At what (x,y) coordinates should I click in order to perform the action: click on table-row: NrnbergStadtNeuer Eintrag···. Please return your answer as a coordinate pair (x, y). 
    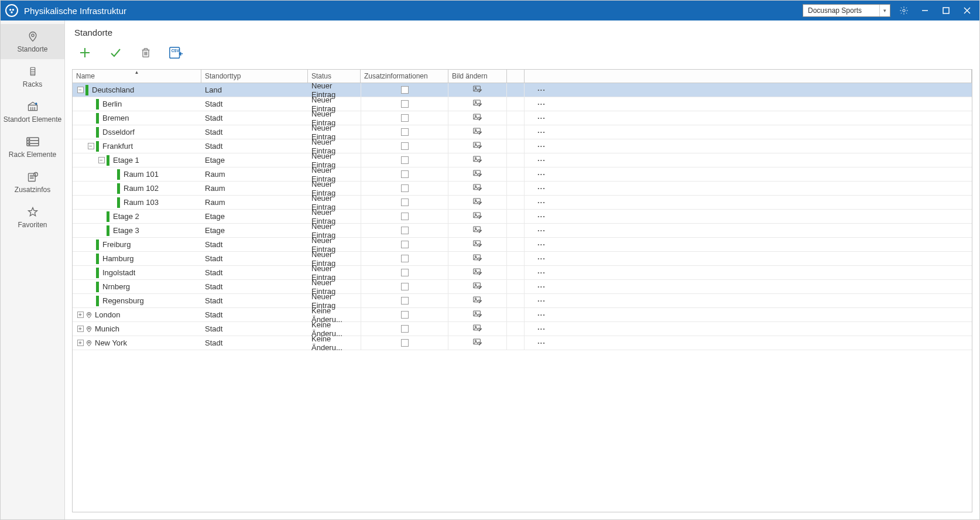
    Looking at the image, I should click on (522, 287).